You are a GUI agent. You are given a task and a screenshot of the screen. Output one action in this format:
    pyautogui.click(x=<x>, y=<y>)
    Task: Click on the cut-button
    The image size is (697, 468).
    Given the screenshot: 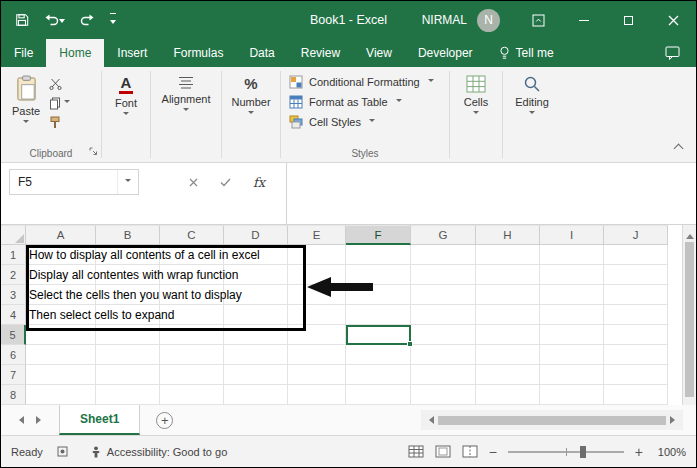 What is the action you would take?
    pyautogui.click(x=60, y=84)
    